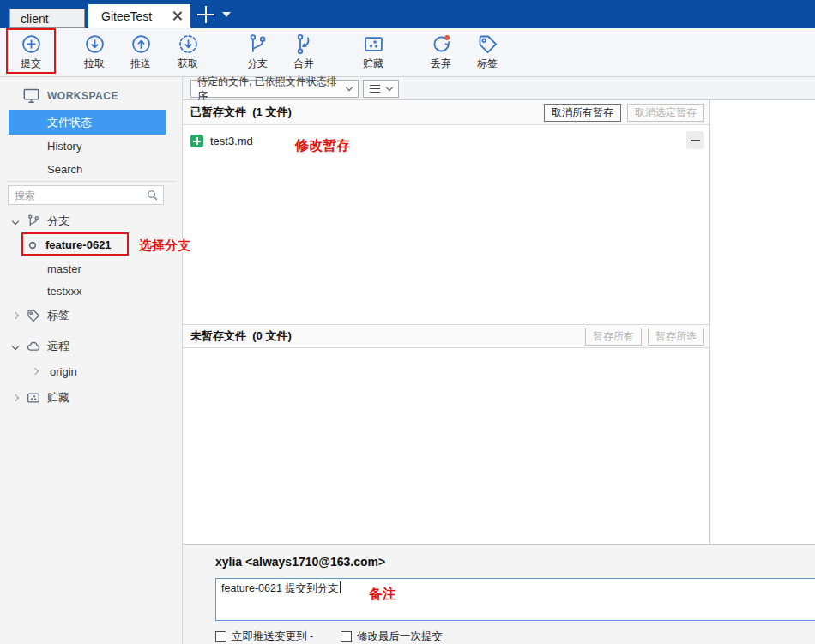 The image size is (815, 644). I want to click on search-input, so click(86, 196).